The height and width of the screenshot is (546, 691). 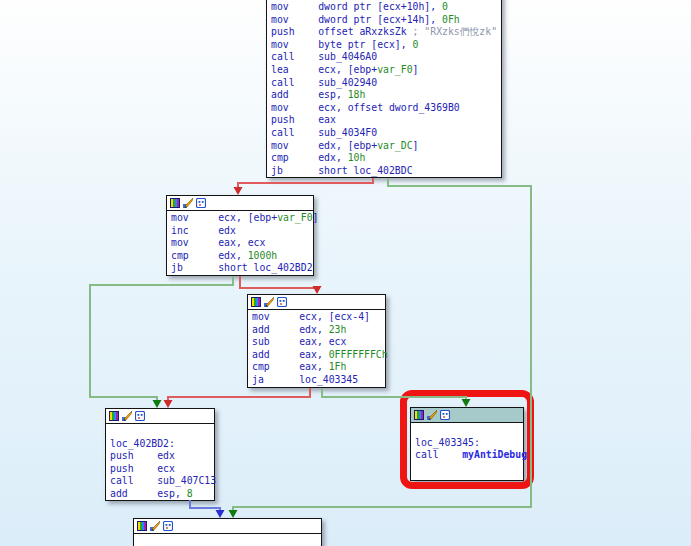 What do you see at coordinates (240, 232) in the screenshot?
I see `asm-line: inc edx` at bounding box center [240, 232].